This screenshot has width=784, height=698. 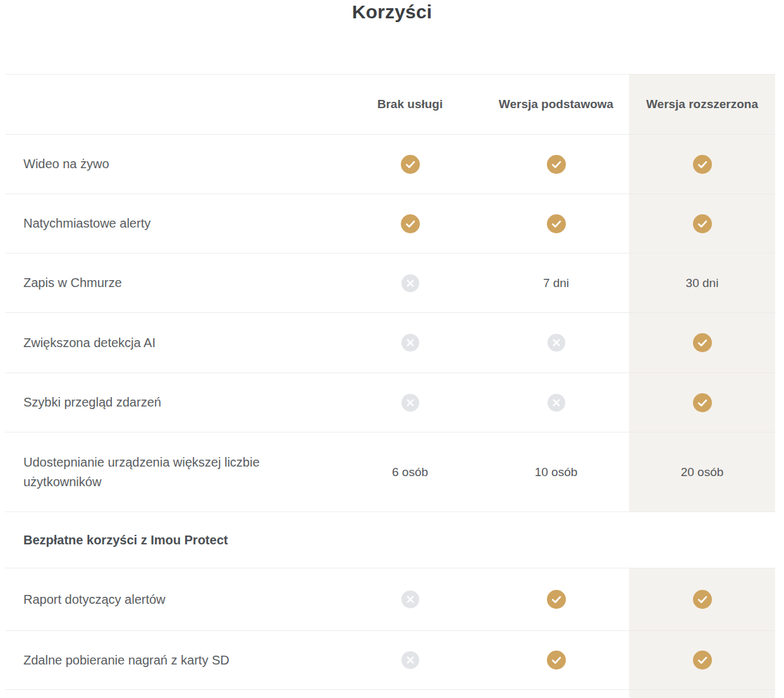 What do you see at coordinates (87, 224) in the screenshot?
I see `row-label: Natychmiastowe alerty` at bounding box center [87, 224].